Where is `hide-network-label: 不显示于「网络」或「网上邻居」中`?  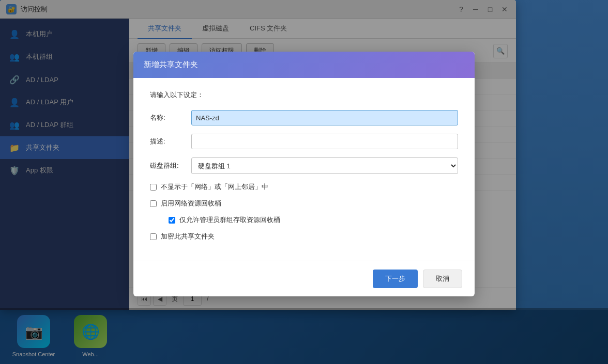 hide-network-label: 不显示于「网络」或「网上邻居」中 is located at coordinates (215, 187).